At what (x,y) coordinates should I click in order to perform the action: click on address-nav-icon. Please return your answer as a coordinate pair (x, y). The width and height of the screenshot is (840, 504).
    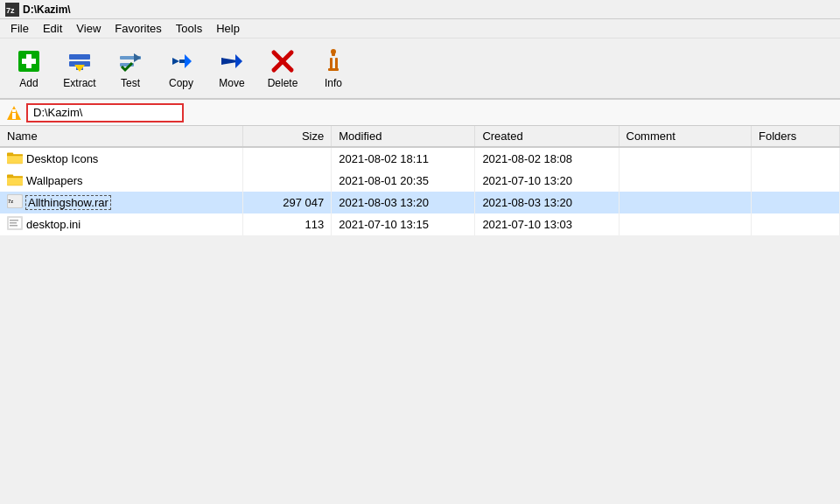
    Looking at the image, I should click on (14, 113).